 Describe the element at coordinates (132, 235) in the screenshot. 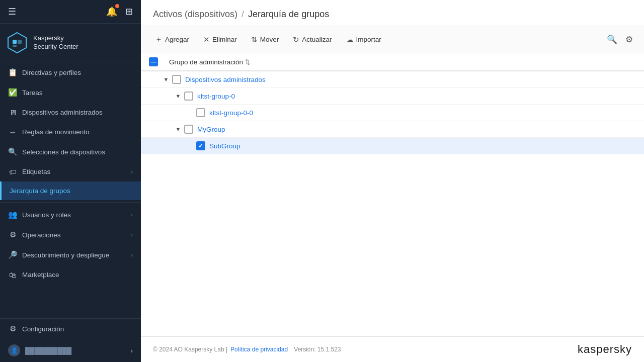

I see `operaciones-chevron-icon: ›` at that location.